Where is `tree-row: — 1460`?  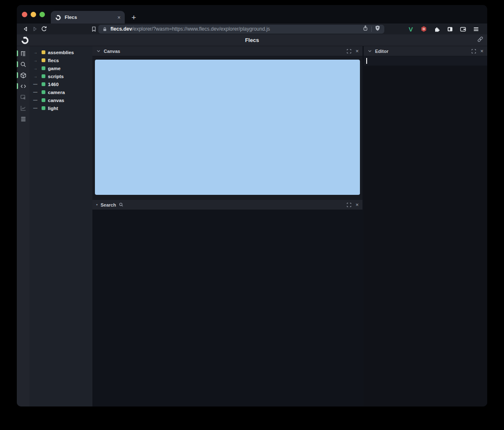
tree-row: — 1460 is located at coordinates (61, 84).